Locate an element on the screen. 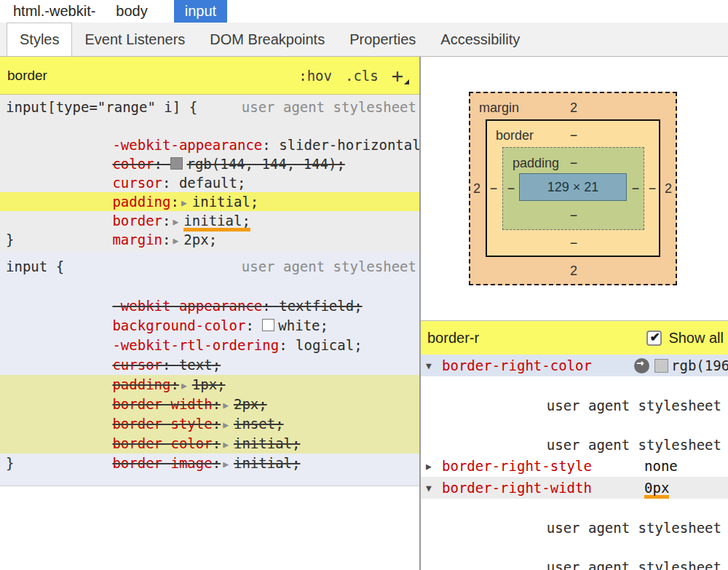  padding-left-value: − is located at coordinates (511, 189).